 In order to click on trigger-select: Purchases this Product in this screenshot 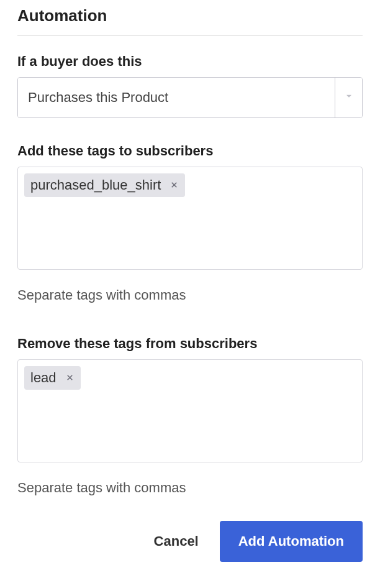, I will do `click(190, 98)`.